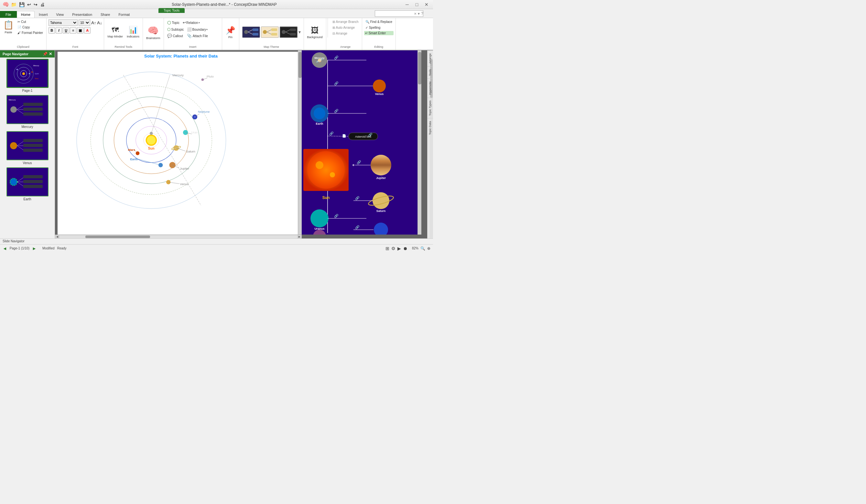 The height and width of the screenshot is (504, 866). What do you see at coordinates (153, 32) in the screenshot?
I see `brainstorm-button: 🧠 Brainstorm` at bounding box center [153, 32].